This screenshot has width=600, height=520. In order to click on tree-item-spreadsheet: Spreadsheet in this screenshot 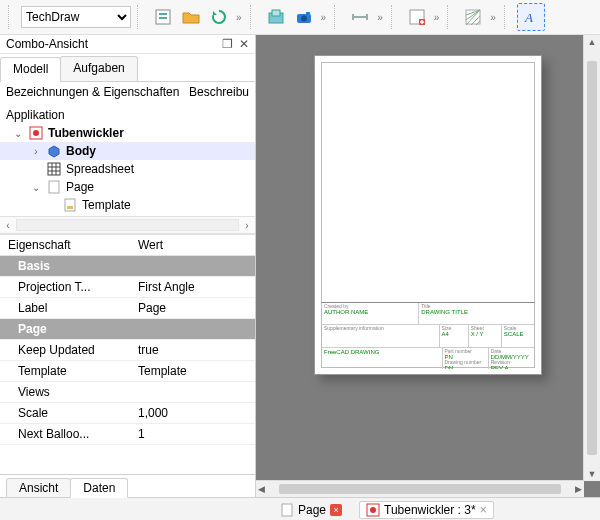, I will do `click(100, 169)`.